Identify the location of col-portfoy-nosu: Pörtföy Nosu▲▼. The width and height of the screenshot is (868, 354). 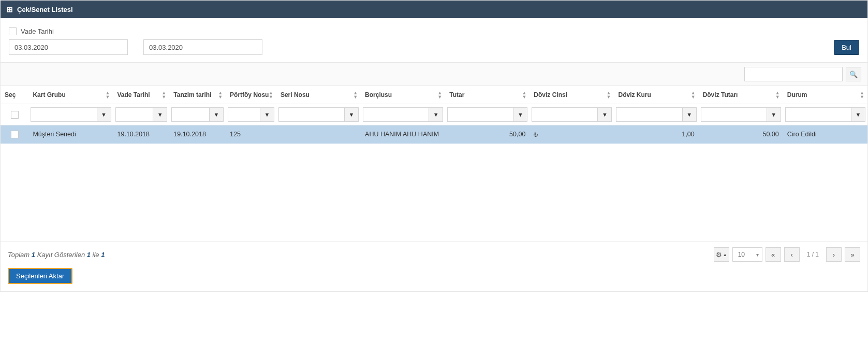
(251, 95).